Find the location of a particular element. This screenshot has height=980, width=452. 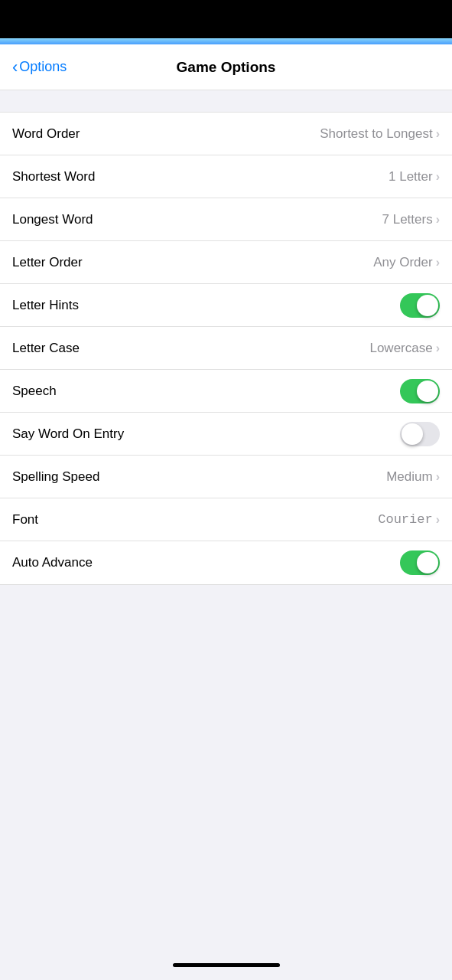

right-side-letter-order: Any Order› is located at coordinates (407, 263).